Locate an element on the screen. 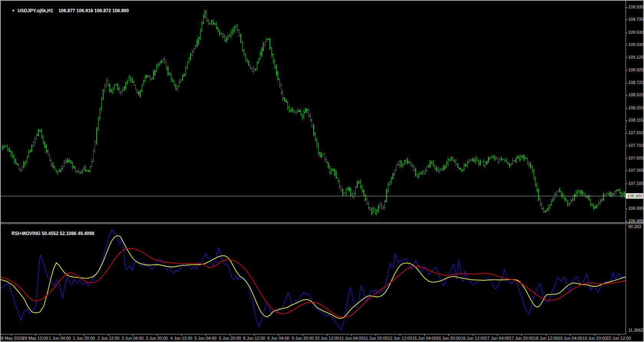 This screenshot has width=644, height=342. time-label: 3 Jun 04:00 is located at coordinates (133, 338).